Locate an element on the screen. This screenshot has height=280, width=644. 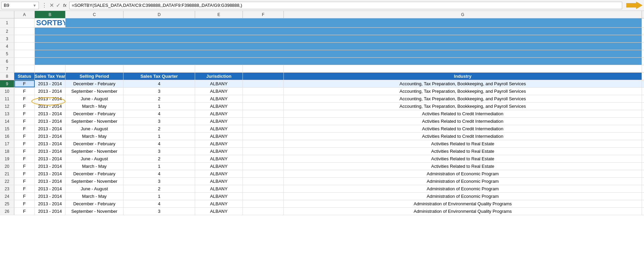
col-header-d: D is located at coordinates (159, 14).